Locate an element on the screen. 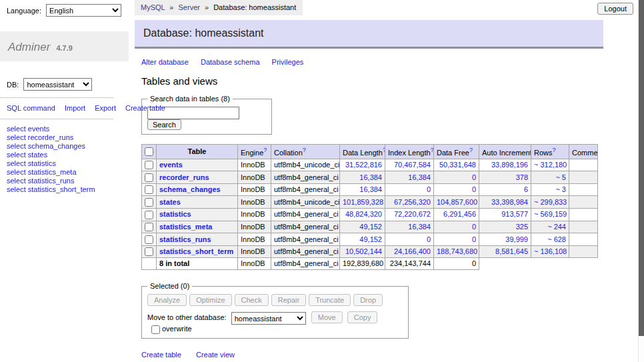  auto-increment-link: 39,999 is located at coordinates (517, 239).